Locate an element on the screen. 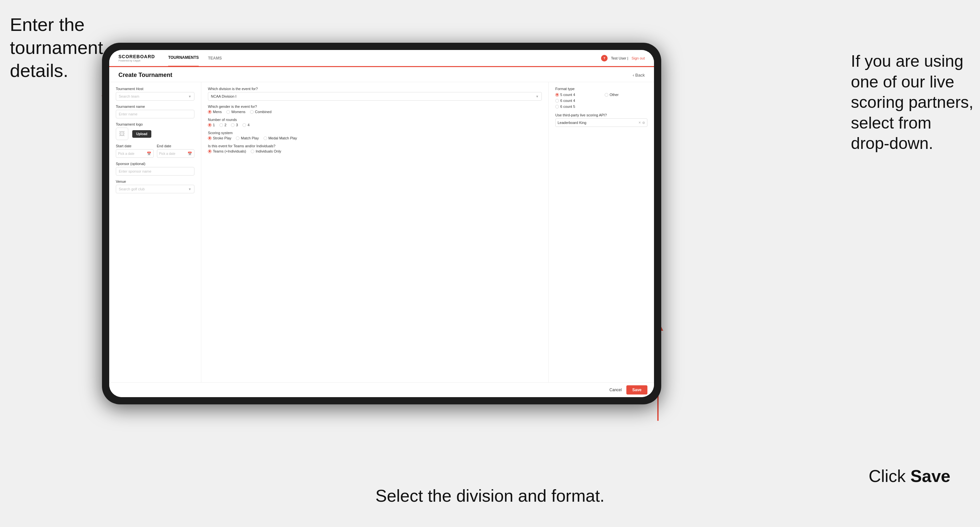 Image resolution: width=980 pixels, height=527 pixels. format-type-group: Format type 5 count 4 is located at coordinates (601, 97).